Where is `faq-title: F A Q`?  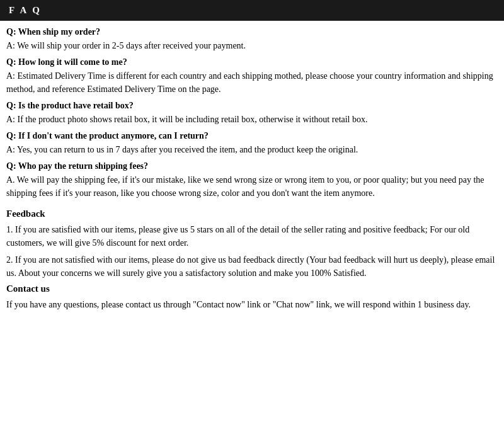
faq-title: F A Q is located at coordinates (25, 10).